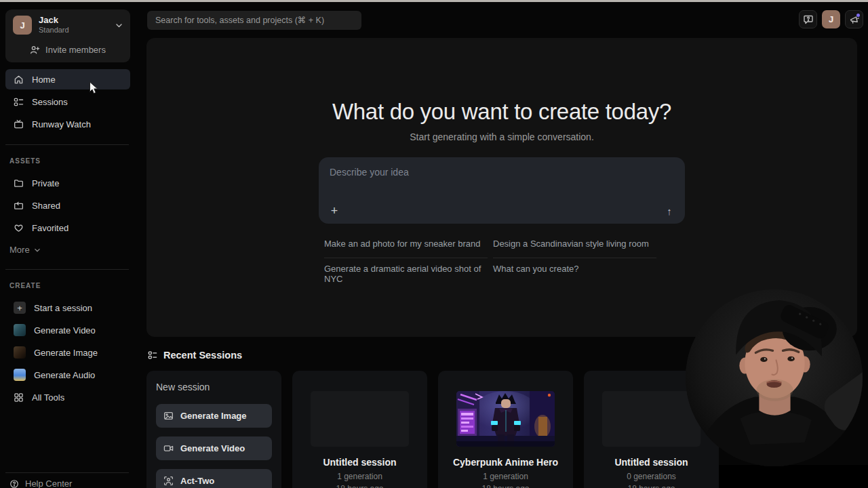 The height and width of the screenshot is (488, 868). What do you see at coordinates (25, 249) in the screenshot?
I see `assets-more-button: More` at bounding box center [25, 249].